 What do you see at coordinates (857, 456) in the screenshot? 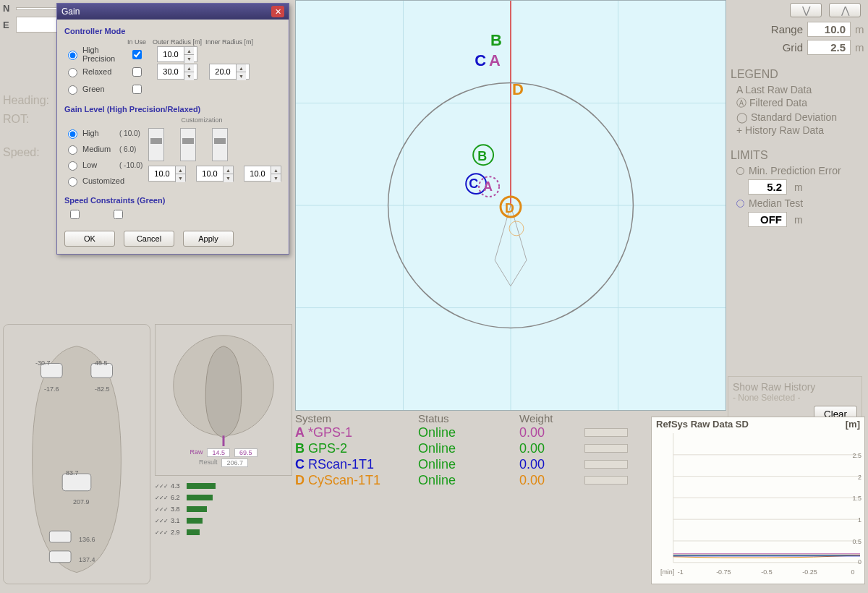
I see `svg-text: 2.5` at bounding box center [857, 456].